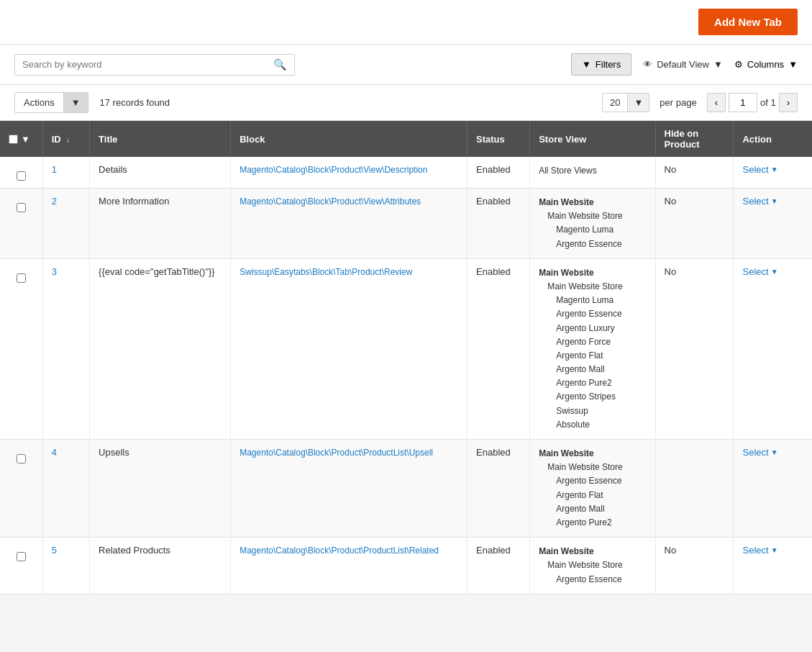  Describe the element at coordinates (766, 65) in the screenshot. I see `columns-button: ⚙ Columns ▼` at that location.